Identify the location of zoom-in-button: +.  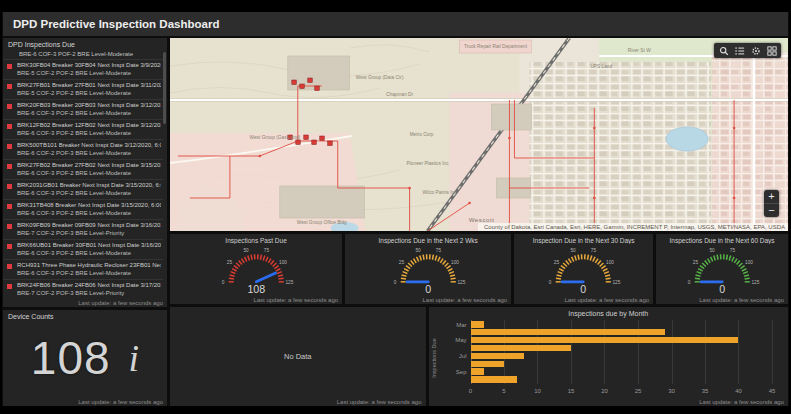
(772, 196).